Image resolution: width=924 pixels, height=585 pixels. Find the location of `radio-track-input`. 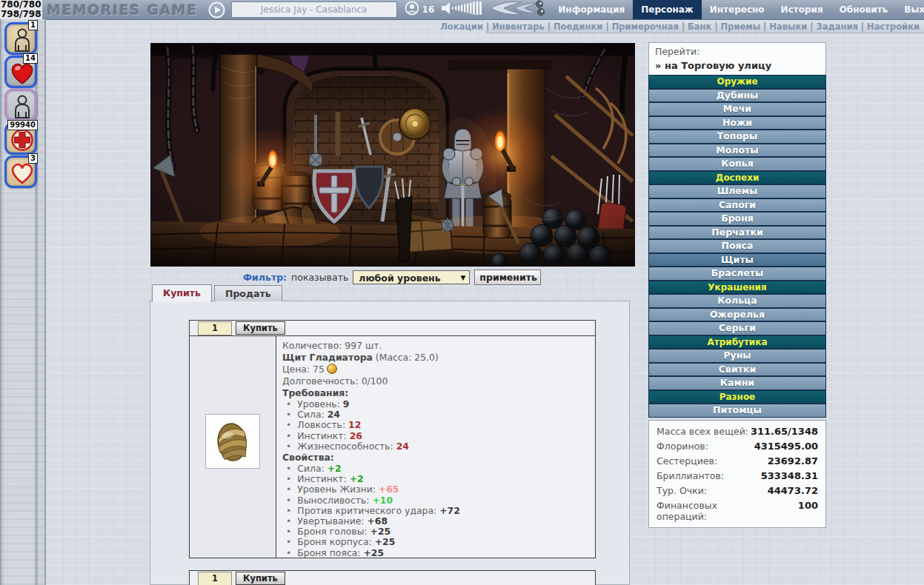

radio-track-input is located at coordinates (314, 10).